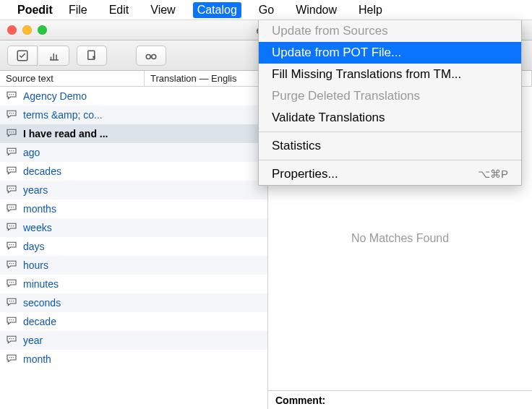 The width and height of the screenshot is (532, 409). Describe the element at coordinates (134, 265) in the screenshot. I see `table-row: hours` at that location.